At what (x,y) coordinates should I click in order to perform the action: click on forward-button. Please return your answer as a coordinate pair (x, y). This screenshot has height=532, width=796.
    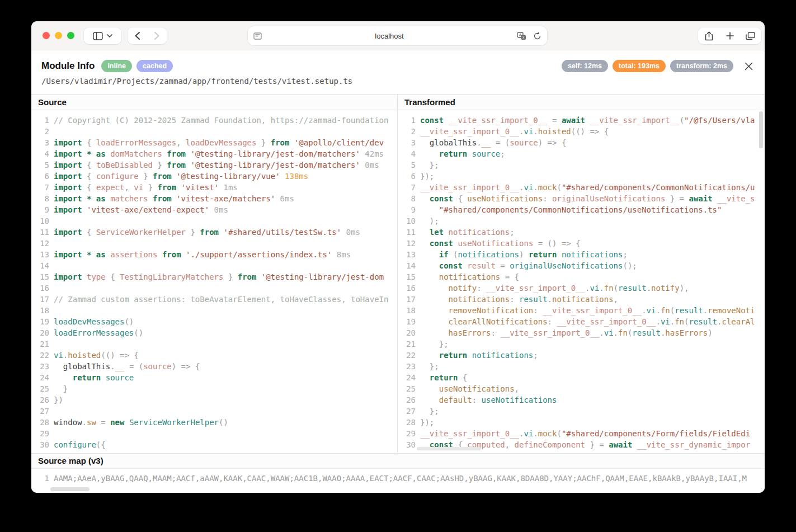
    Looking at the image, I should click on (157, 36).